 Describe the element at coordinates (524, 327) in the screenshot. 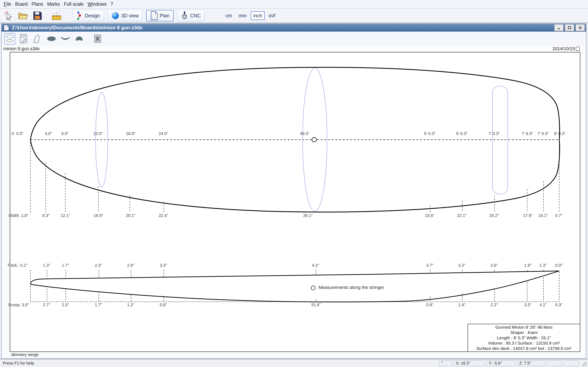

I see `info-title: Gunned Minion 8' 26" 96 liters` at that location.